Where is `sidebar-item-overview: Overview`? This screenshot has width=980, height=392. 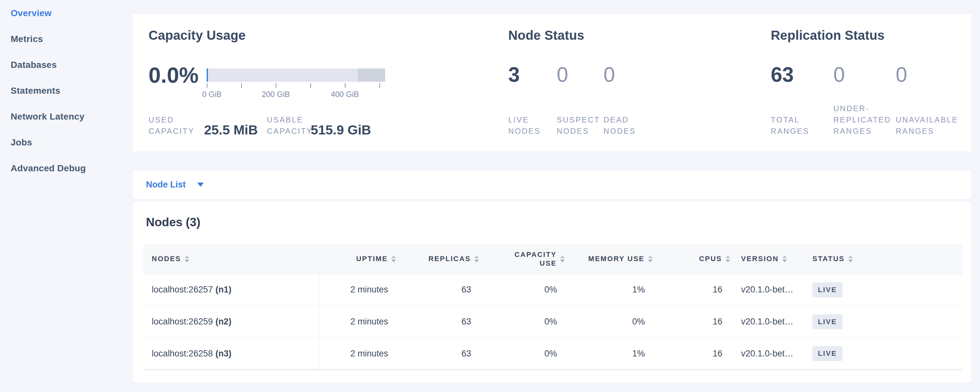
sidebar-item-overview: Overview is located at coordinates (66, 13).